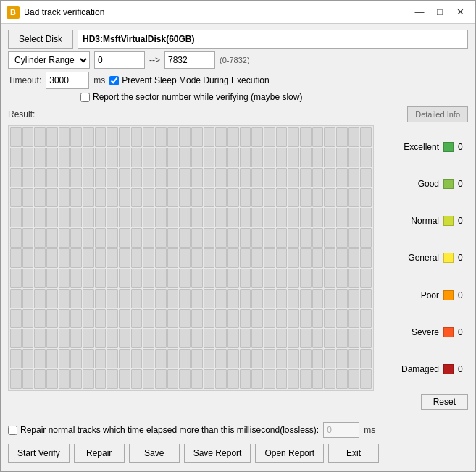 Image resolution: width=476 pixels, height=472 pixels. Describe the element at coordinates (354, 453) in the screenshot. I see `bottom-btn-exit: Exit` at that location.